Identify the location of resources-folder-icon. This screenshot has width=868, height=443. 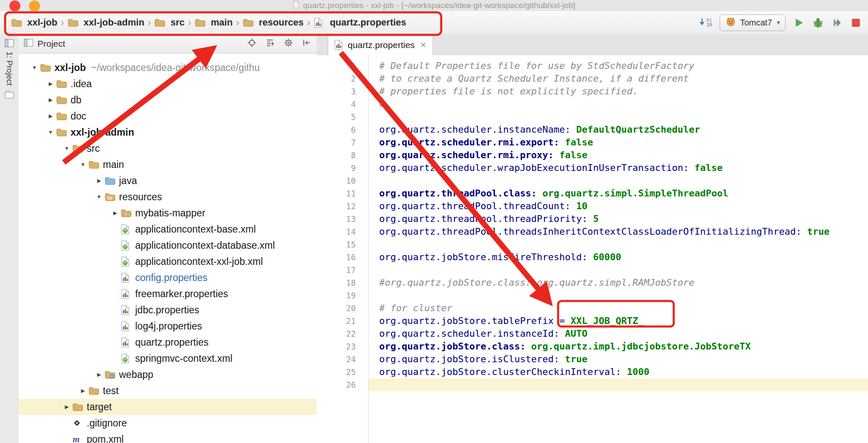
(111, 197).